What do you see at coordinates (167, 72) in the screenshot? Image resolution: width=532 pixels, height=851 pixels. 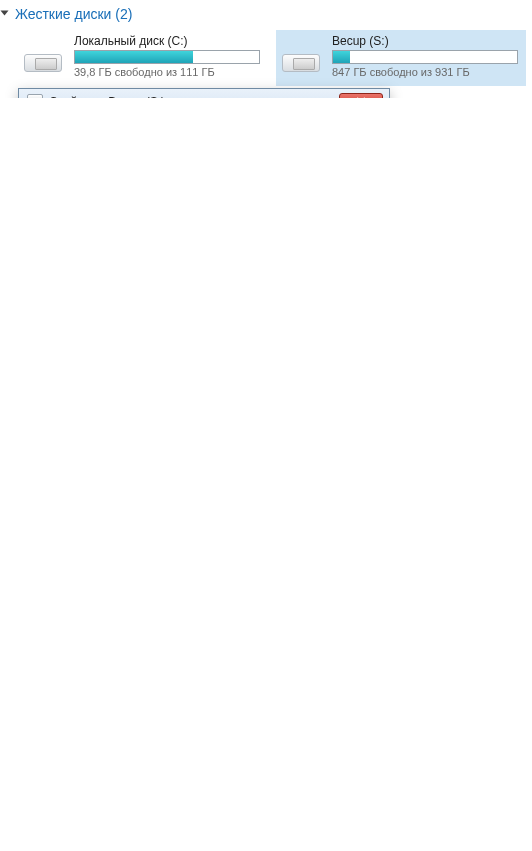 I see `drive-free-text: 39,8 ГБ свободно из 111 ГБ` at bounding box center [167, 72].